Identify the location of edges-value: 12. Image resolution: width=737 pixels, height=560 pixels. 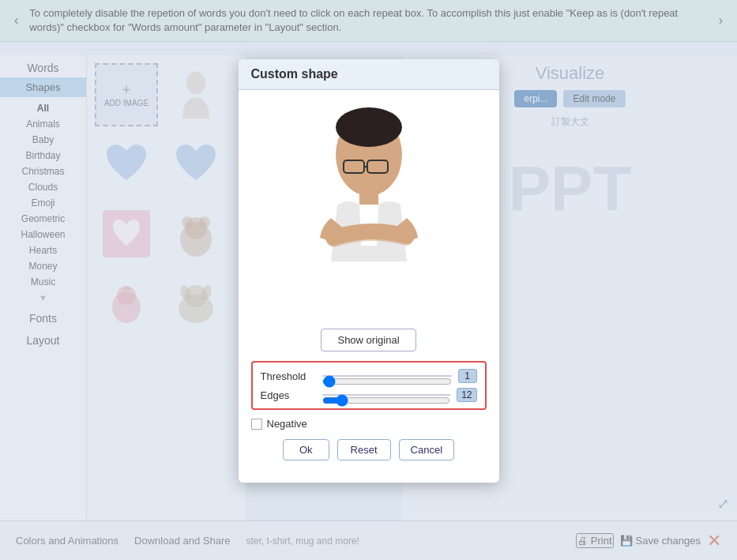
(466, 395).